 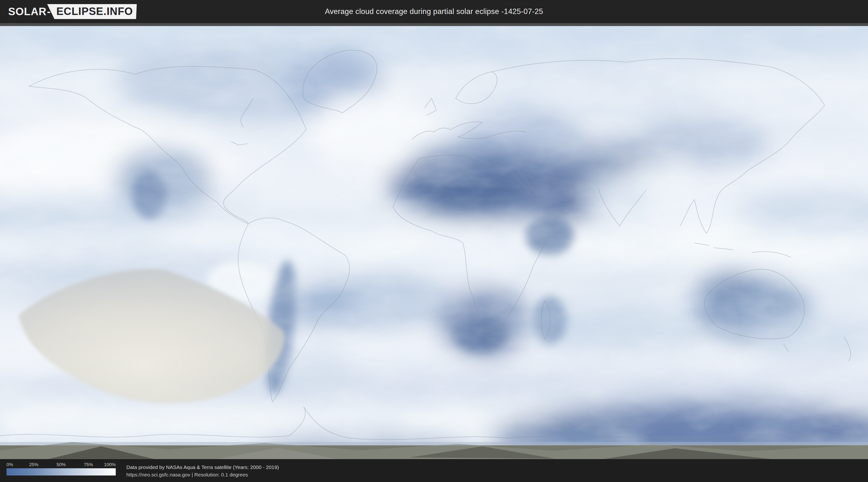 I want to click on legend-tick: 0%, so click(x=10, y=465).